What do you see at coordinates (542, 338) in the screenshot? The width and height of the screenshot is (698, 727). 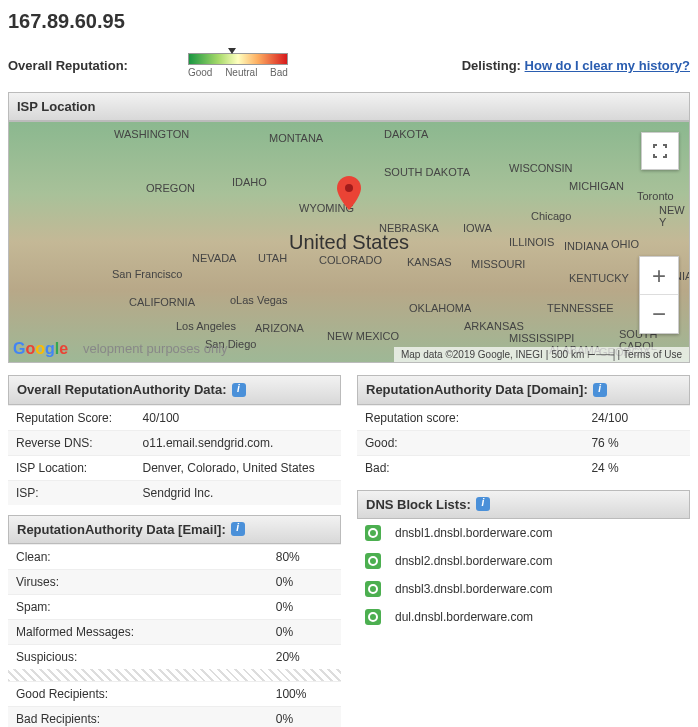 I see `map-place-label: MISSISSIPPI` at bounding box center [542, 338].